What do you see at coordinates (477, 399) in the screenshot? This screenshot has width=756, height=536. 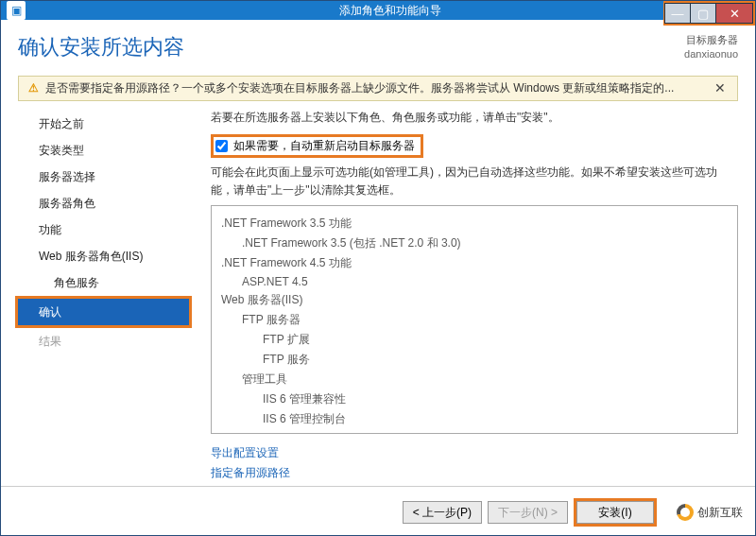 I see `list-item: IIS 6 管理兼容性` at bounding box center [477, 399].